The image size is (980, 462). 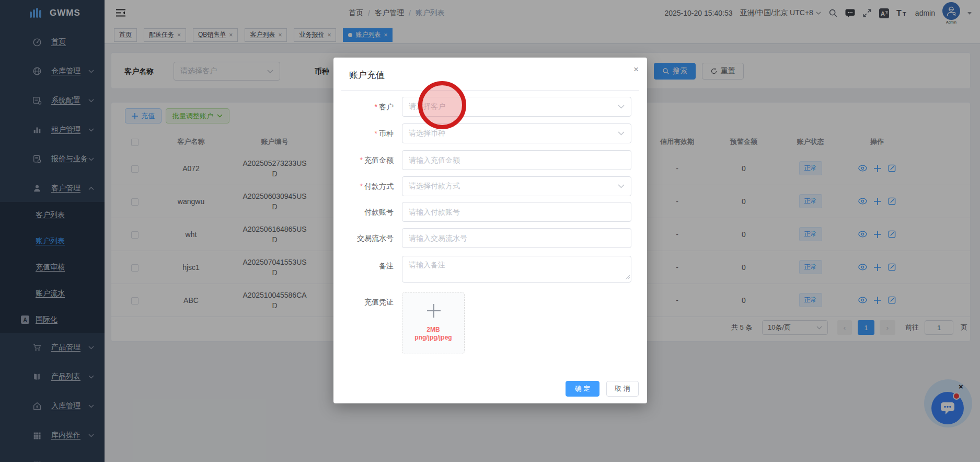 What do you see at coordinates (367, 75) in the screenshot?
I see `modal-title: 账户充值` at bounding box center [367, 75].